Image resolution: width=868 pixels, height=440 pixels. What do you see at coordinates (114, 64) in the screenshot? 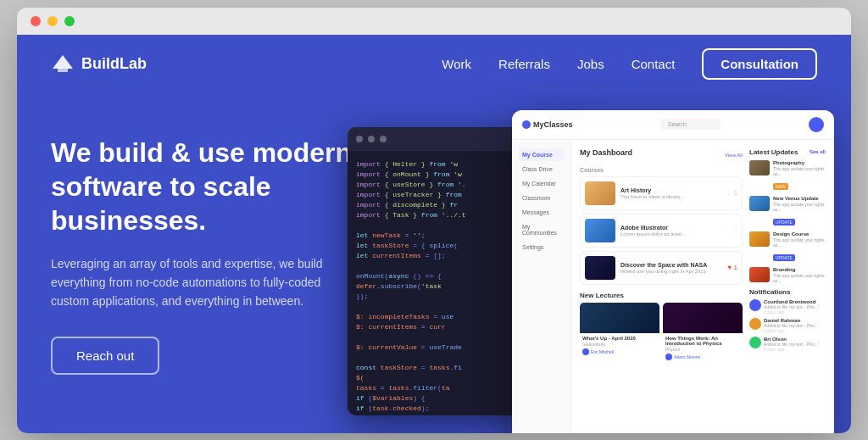
I see `logo-text: BuildLab` at bounding box center [114, 64].